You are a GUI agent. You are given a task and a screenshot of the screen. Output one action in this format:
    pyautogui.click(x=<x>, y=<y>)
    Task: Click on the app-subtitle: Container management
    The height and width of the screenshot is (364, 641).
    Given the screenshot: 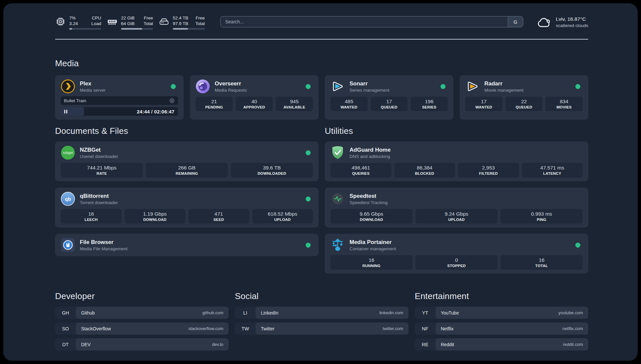 What is the action you would take?
    pyautogui.click(x=373, y=249)
    